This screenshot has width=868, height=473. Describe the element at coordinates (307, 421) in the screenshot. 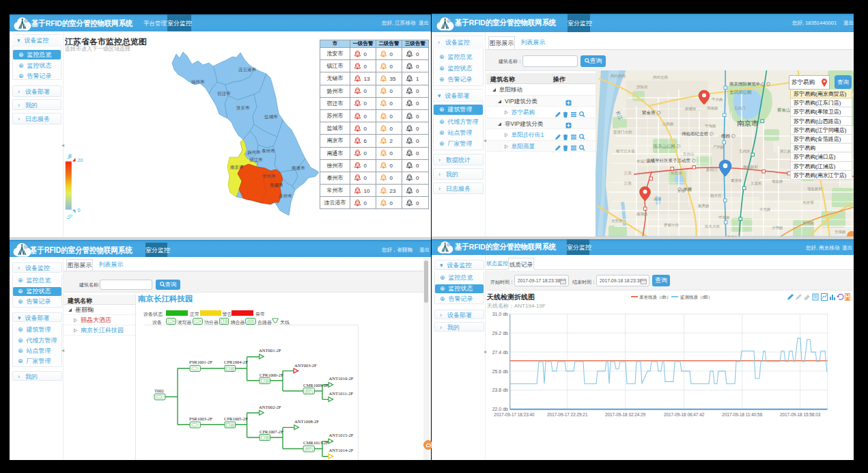

I see `svg-text: ANT1008-2F` at that location.